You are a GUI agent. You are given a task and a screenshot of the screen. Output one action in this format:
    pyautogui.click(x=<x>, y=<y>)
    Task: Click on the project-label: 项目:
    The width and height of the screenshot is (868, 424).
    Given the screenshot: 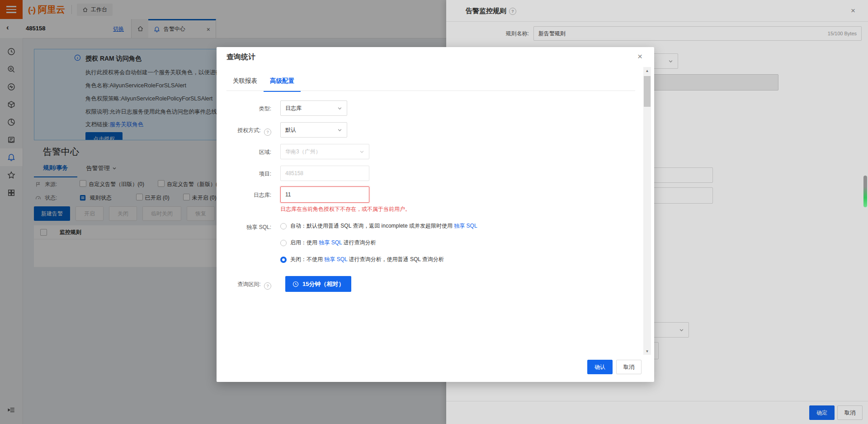 What is the action you would take?
    pyautogui.click(x=246, y=174)
    